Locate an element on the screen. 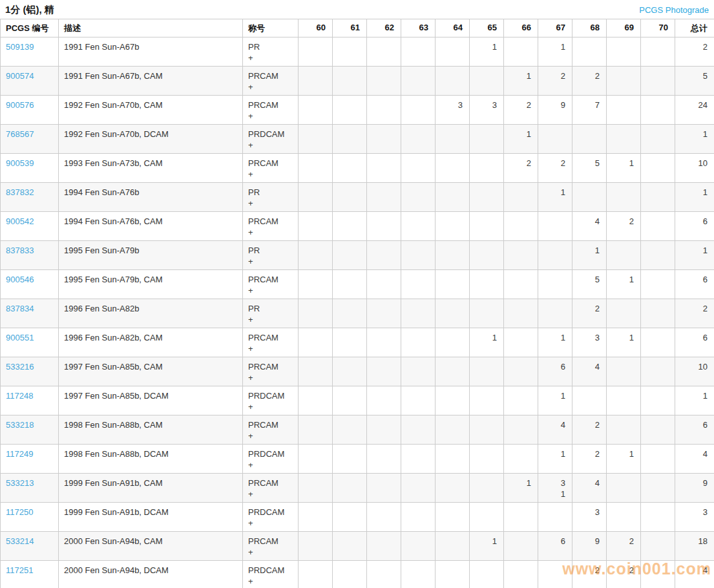 The image size is (714, 588). pcgs-number-link: 509139 is located at coordinates (19, 47).